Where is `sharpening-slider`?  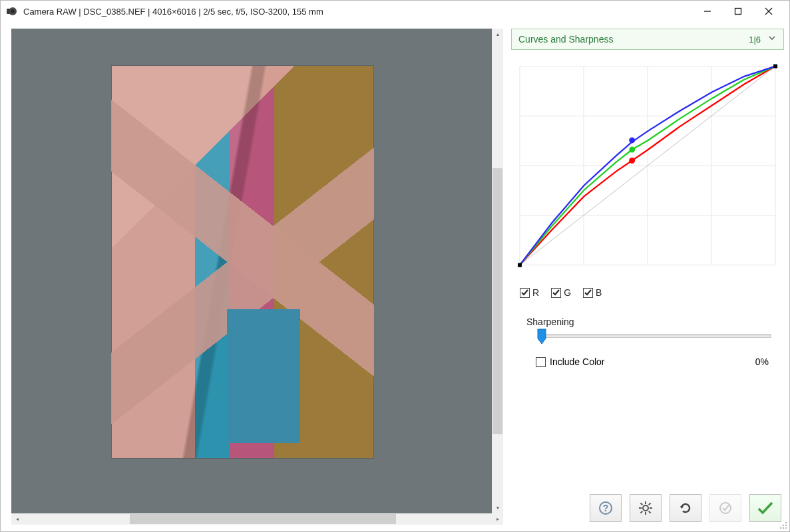 sharpening-slider is located at coordinates (655, 336).